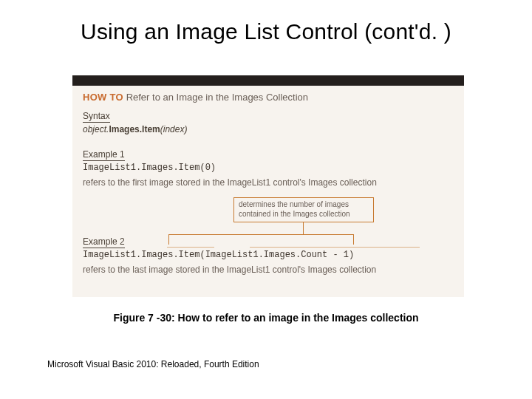  I want to click on howto-label: HOW TO, so click(103, 98).